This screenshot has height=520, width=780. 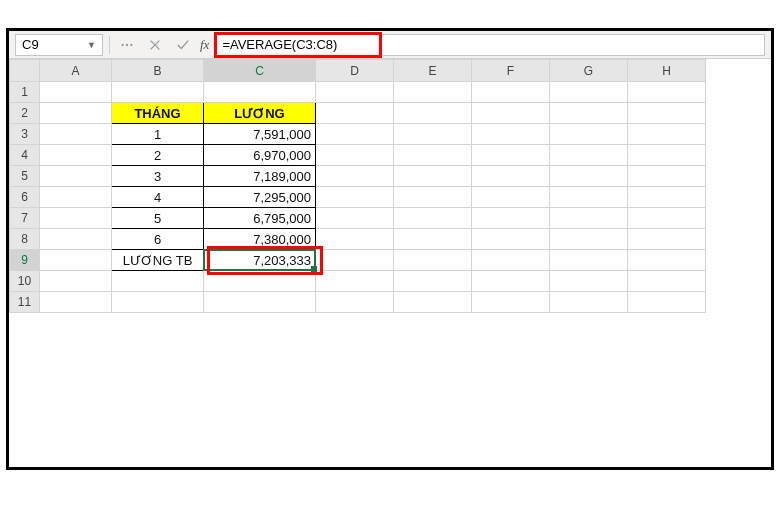 I want to click on cell-thang: 3, so click(x=158, y=176).